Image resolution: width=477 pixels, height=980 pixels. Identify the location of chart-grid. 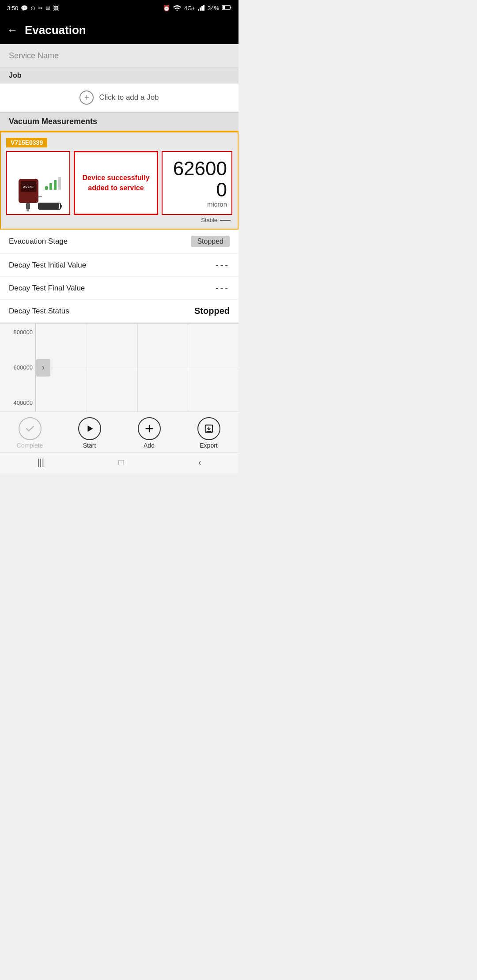
(137, 367).